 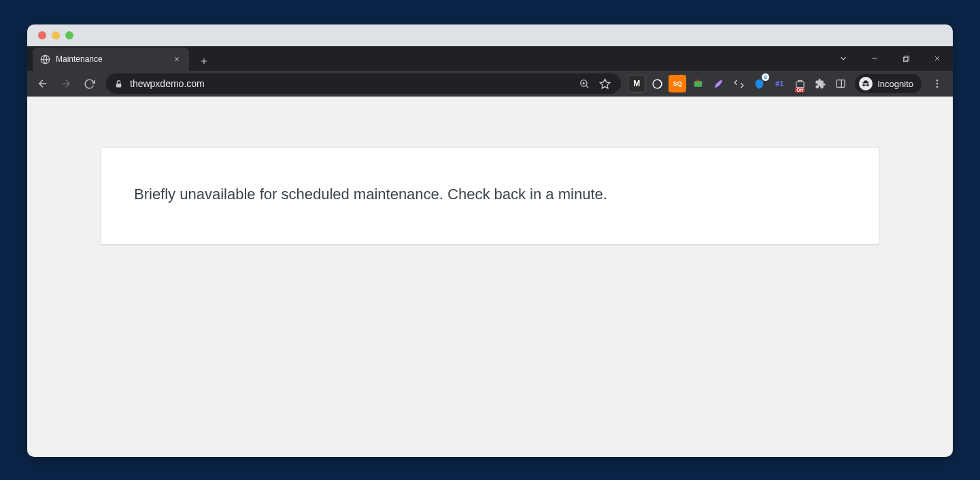 What do you see at coordinates (875, 58) in the screenshot?
I see `window-minimize-button` at bounding box center [875, 58].